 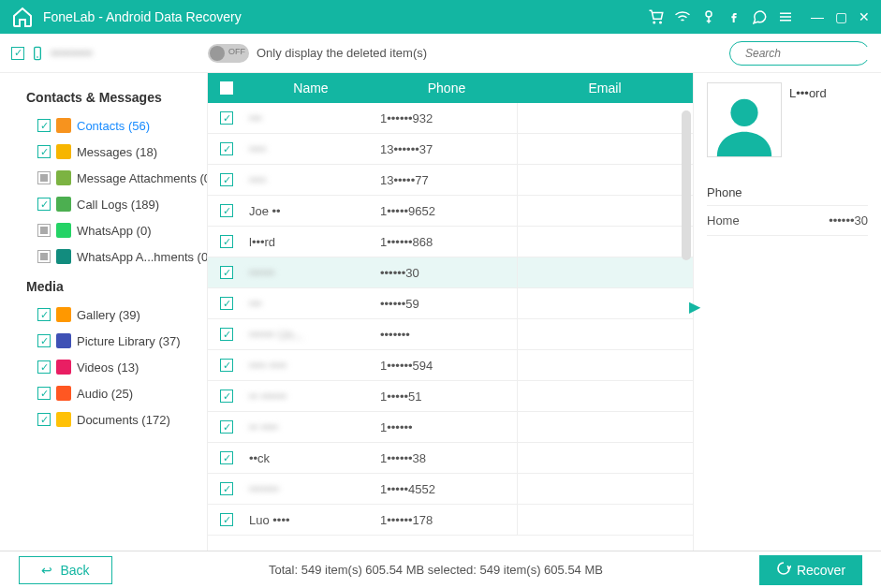 I want to click on select-all-checkbox: ✓, so click(x=227, y=88).